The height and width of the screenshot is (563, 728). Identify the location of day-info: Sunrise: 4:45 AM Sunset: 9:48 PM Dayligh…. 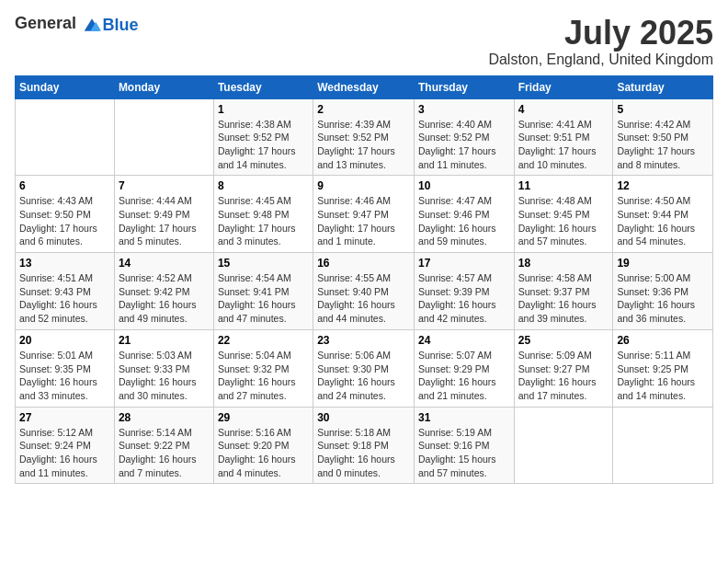
(263, 221).